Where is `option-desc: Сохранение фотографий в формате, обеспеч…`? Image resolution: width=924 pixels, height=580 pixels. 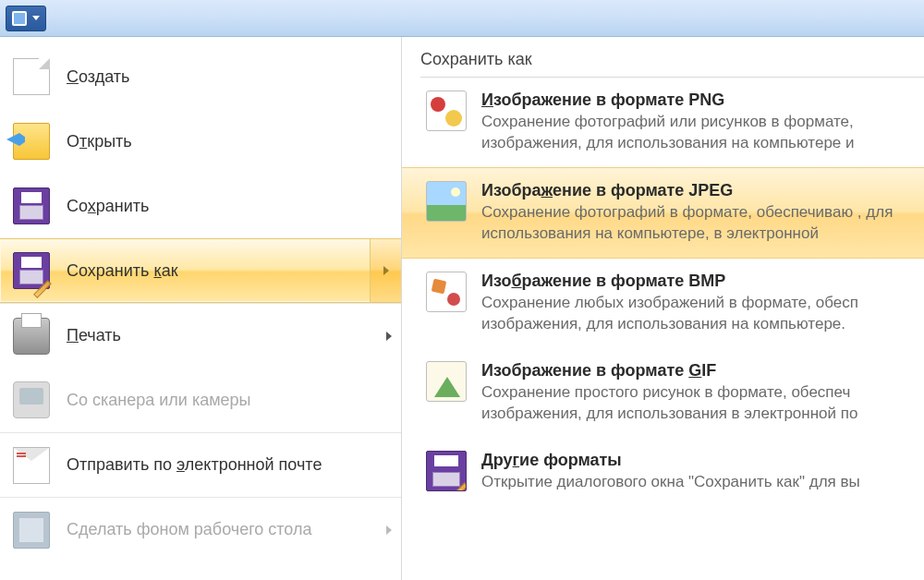 option-desc: Сохранение фотографий в формате, обеспеч… is located at coordinates (699, 224).